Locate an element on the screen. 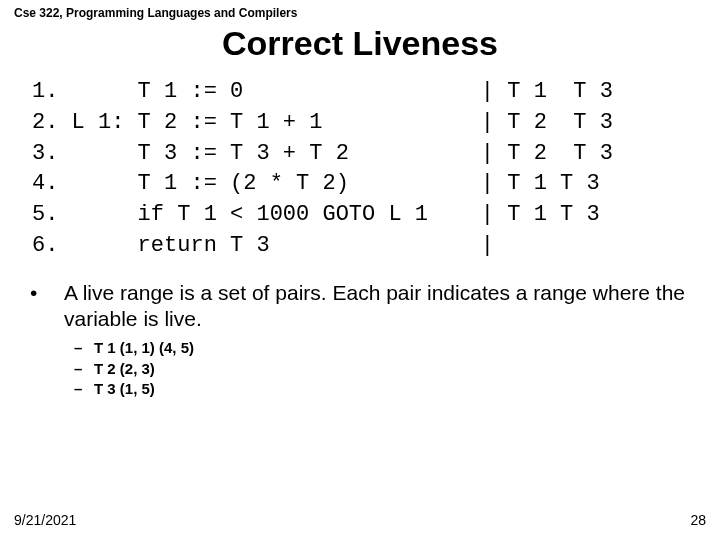 Image resolution: width=720 pixels, height=540 pixels. code-line: 4. T 1 := (2 * T 2) | T 1 T 3 is located at coordinates (316, 184).